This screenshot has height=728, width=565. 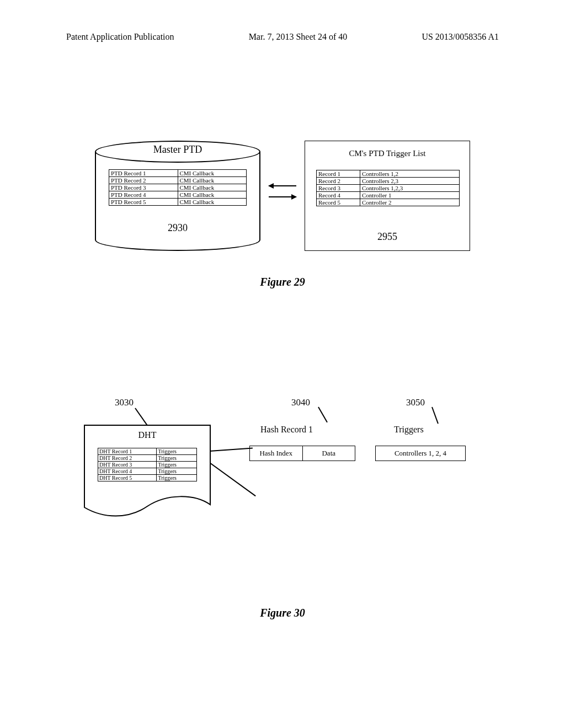 I want to click on trig-row-l: Record 3, so click(x=338, y=188).